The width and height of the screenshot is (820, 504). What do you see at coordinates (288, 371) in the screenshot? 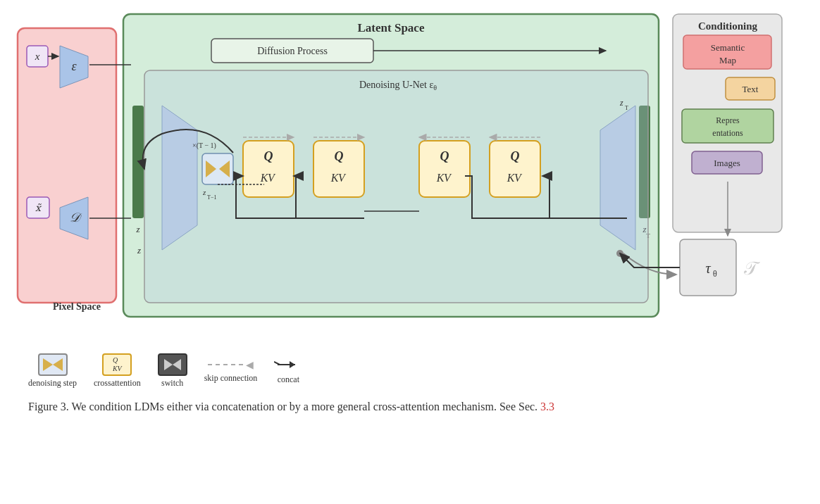
I see `legend-concat: concat` at bounding box center [288, 371].